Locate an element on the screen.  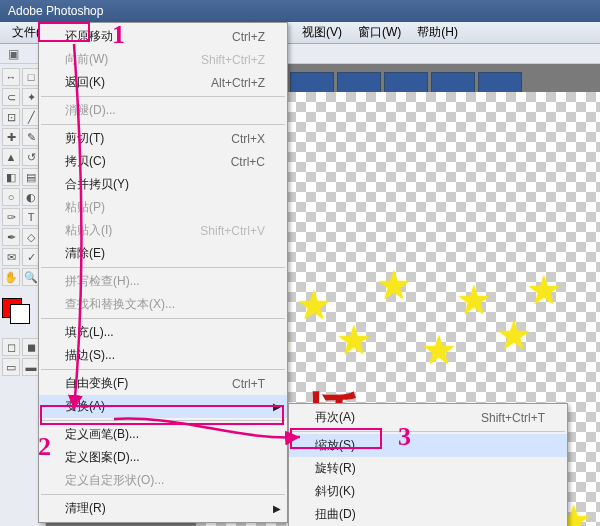
tool-move: ↔ is located at coordinates (11, 77).